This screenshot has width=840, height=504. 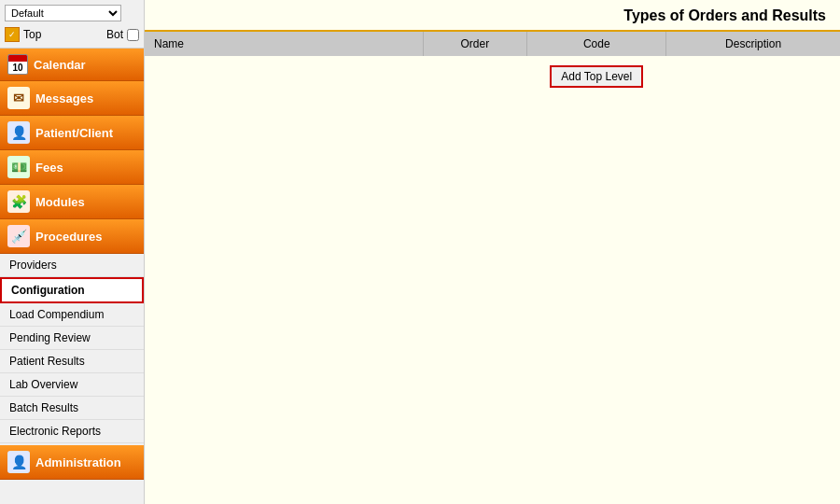 I want to click on col-header-name: Name, so click(x=284, y=44).